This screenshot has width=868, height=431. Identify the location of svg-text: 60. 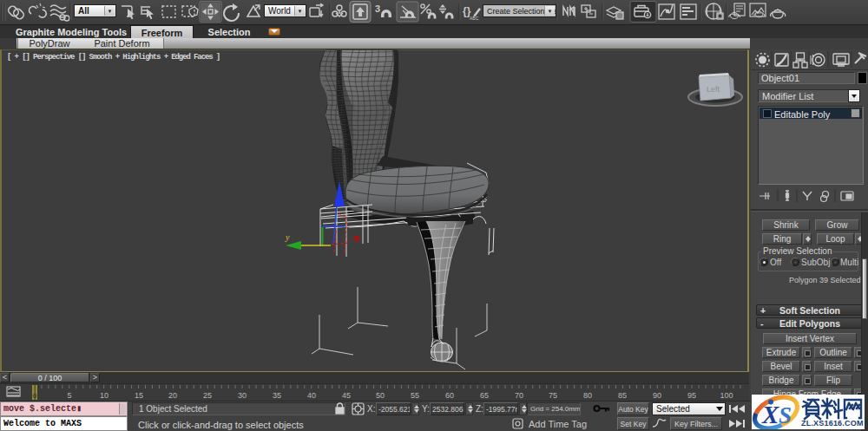
(450, 395).